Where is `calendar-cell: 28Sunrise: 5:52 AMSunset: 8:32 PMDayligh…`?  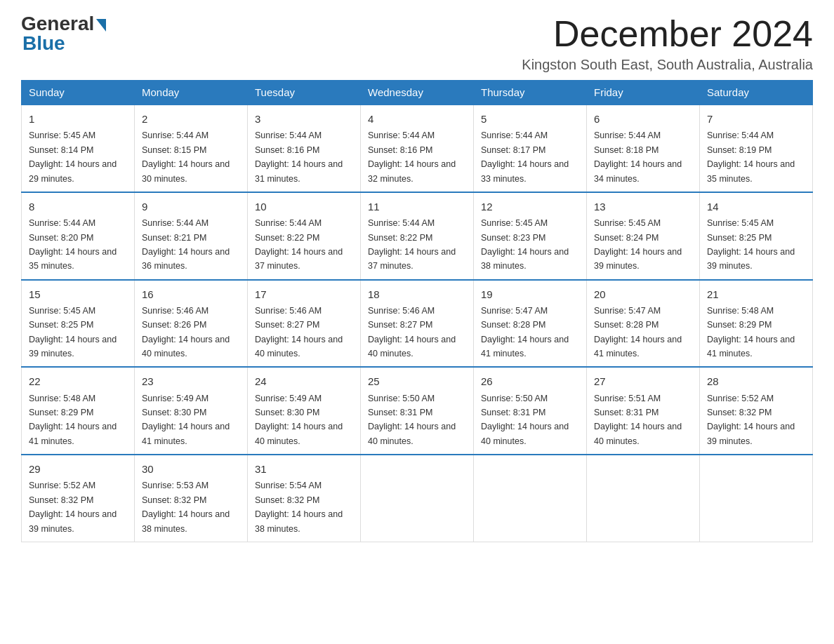
calendar-cell: 28Sunrise: 5:52 AMSunset: 8:32 PMDayligh… is located at coordinates (757, 411).